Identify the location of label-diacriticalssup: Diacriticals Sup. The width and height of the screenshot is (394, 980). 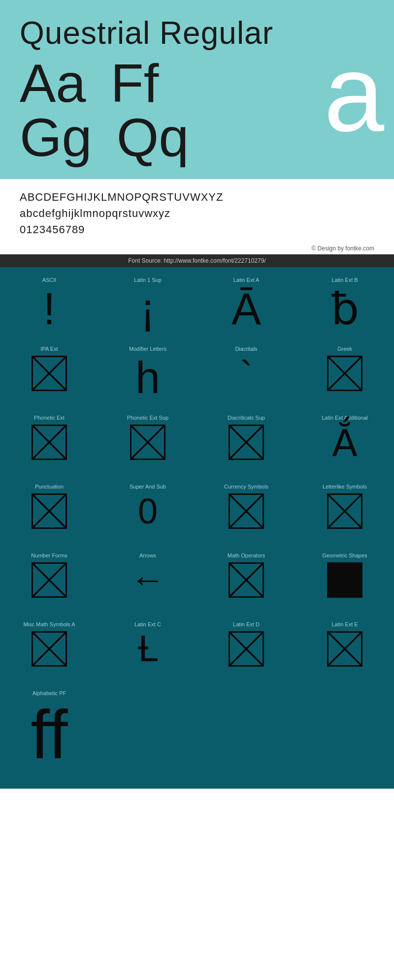
(246, 418).